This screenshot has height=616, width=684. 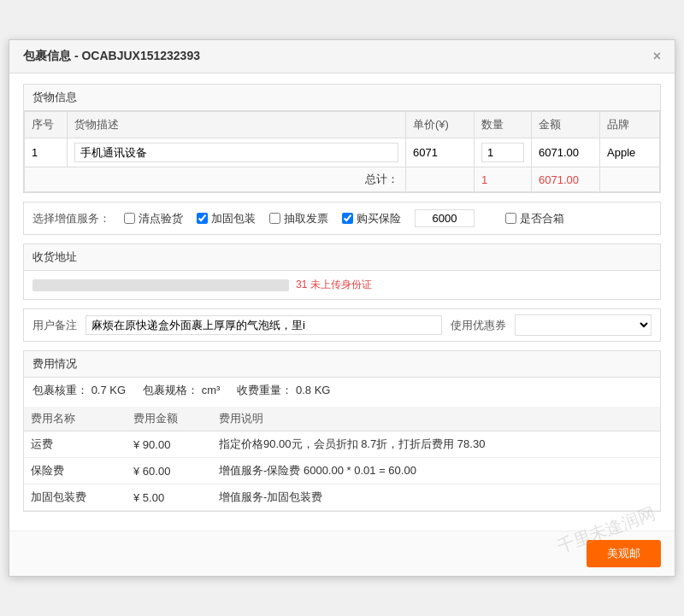 I want to click on fee-name-insurance: 保险费, so click(x=75, y=472).